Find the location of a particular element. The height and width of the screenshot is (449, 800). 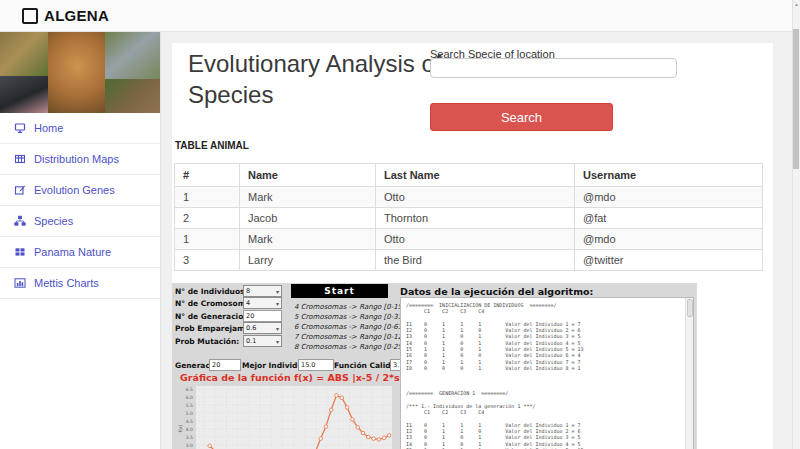

col-header-lastname: Last Name is located at coordinates (476, 176).